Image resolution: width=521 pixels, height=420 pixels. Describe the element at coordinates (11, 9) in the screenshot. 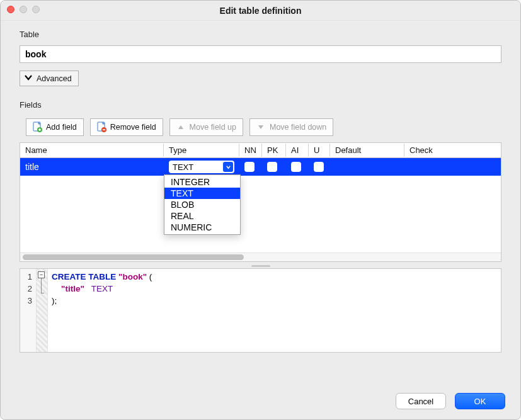

I see `close-window-button` at that location.